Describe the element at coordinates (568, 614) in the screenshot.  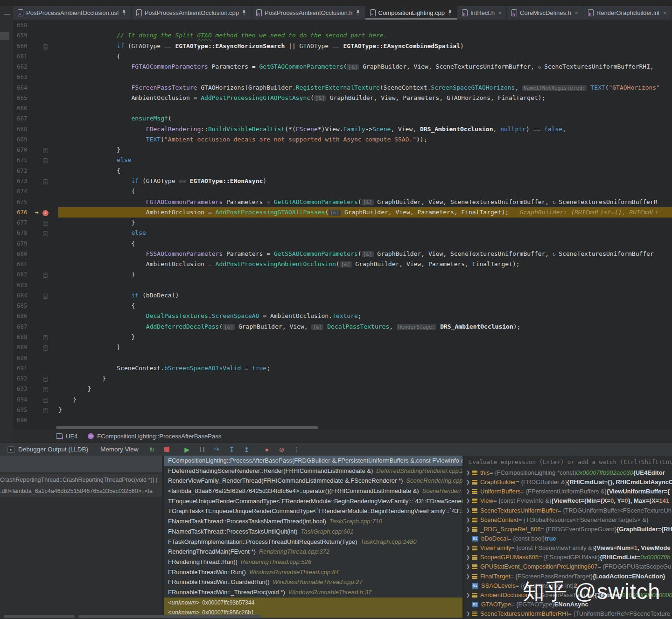
I see `variable-row: ❯SceneTexturesUniformBufferRHI = {TUnifo…` at that location.